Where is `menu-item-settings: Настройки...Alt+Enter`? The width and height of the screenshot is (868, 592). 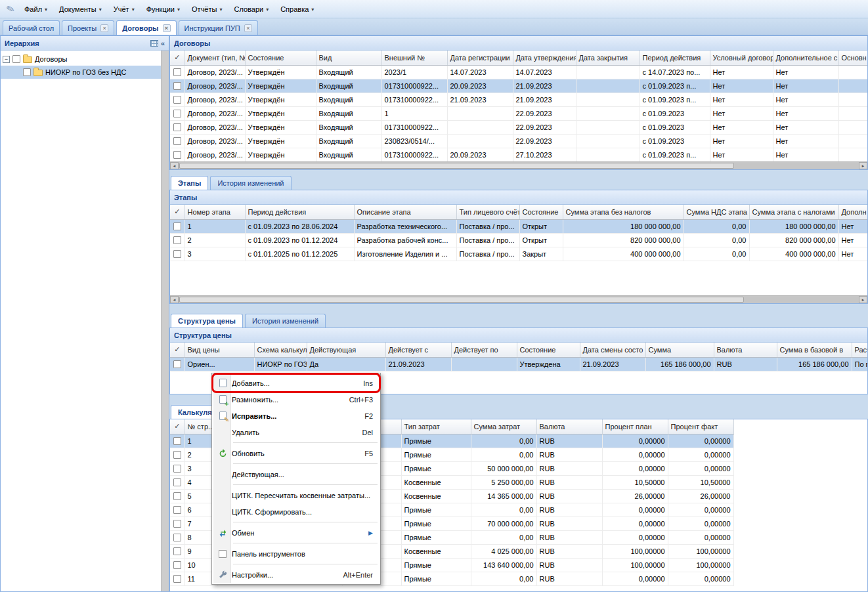
menu-item-settings: Настройки...Alt+Enter is located at coordinates (296, 575).